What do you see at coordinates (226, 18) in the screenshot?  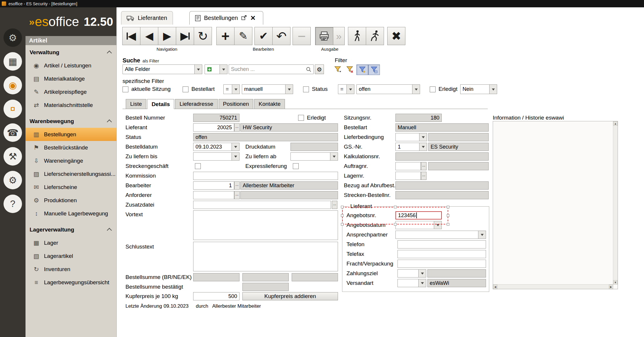 I see `tab-bestellungen: Bestellungen ✕` at bounding box center [226, 18].